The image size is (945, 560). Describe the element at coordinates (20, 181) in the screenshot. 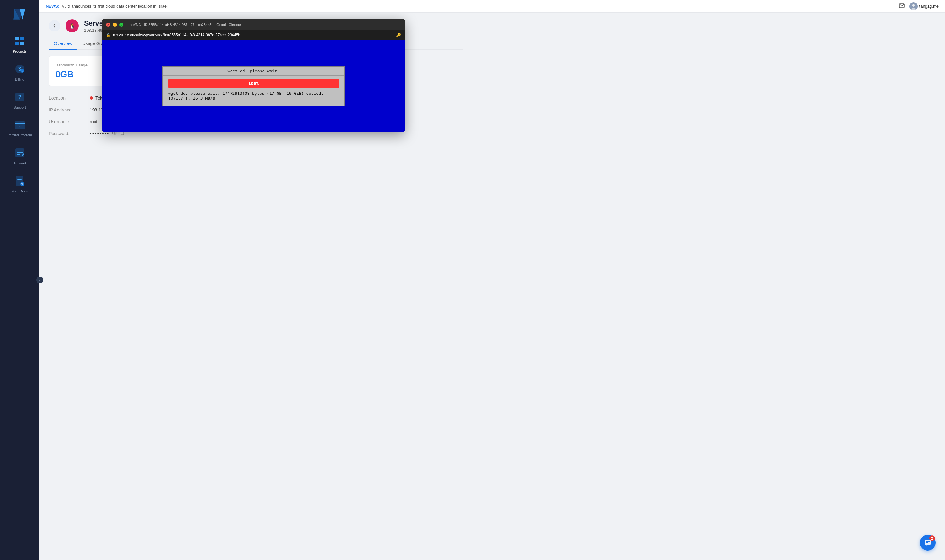

I see `docs-icon: ✎` at that location.